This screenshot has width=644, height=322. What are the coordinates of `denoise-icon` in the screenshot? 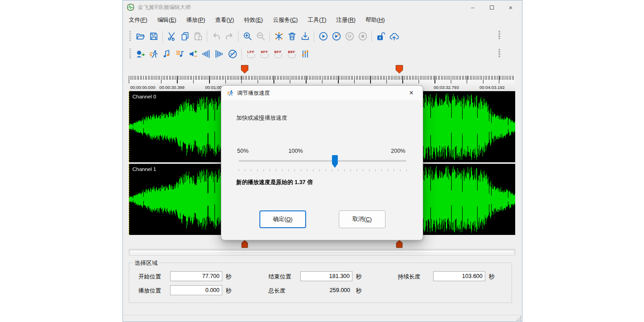 It's located at (232, 54).